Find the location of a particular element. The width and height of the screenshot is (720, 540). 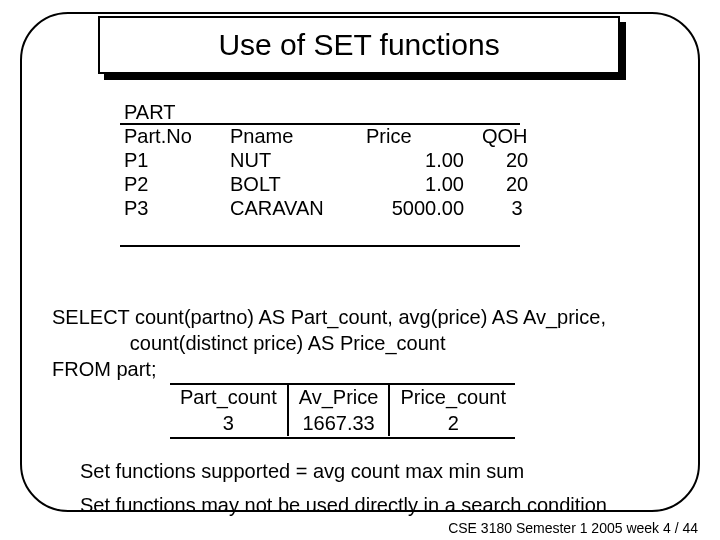

slide-footer: CSE 3180 Semester 1 2005 week 4 / 44 is located at coordinates (573, 528).